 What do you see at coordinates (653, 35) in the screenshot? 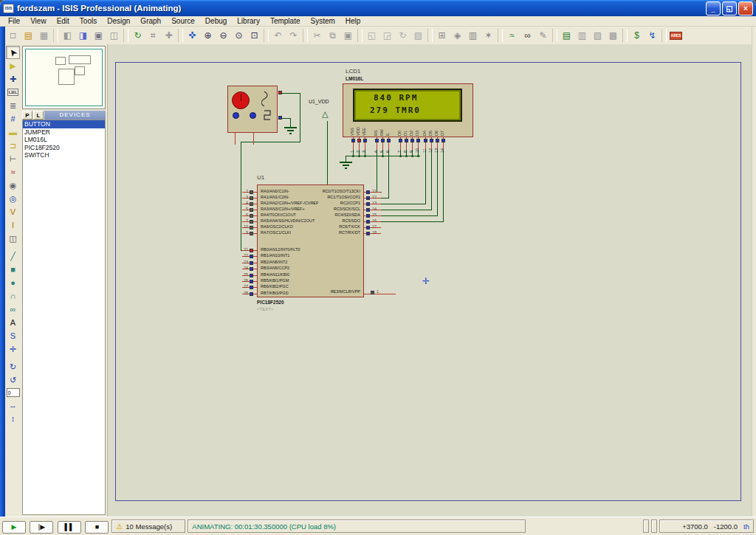
I see `electrical-rule-check: ↯` at bounding box center [653, 35].